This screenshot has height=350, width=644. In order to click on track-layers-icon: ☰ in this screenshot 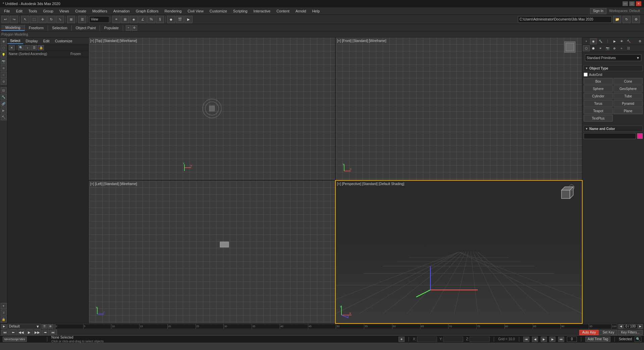, I will do `click(45, 326)`.